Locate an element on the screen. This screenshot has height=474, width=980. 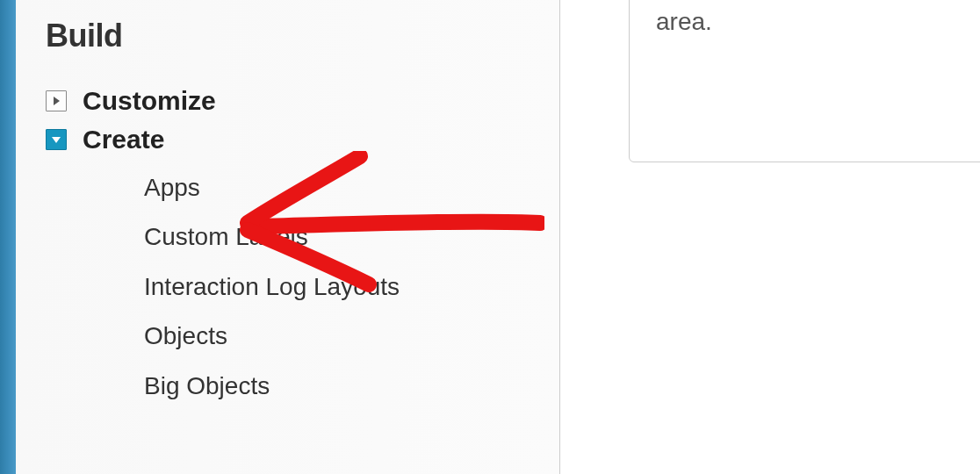
left-rail is located at coordinates (8, 237).